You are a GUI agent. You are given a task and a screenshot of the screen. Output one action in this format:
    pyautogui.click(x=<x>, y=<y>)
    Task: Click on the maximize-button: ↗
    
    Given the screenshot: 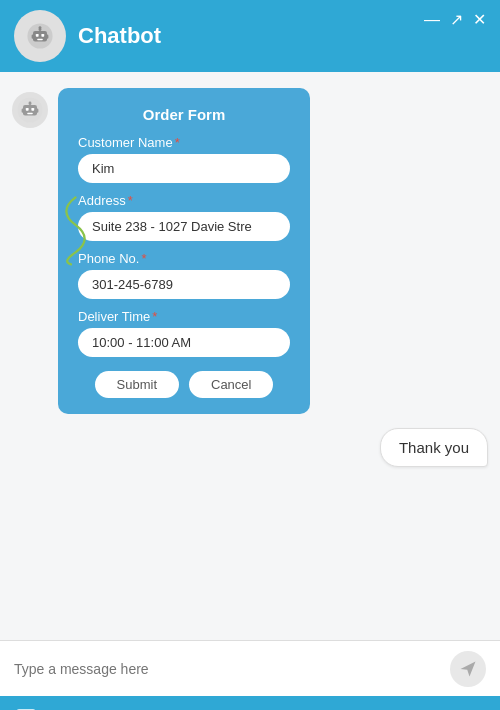 What is the action you would take?
    pyautogui.click(x=456, y=20)
    